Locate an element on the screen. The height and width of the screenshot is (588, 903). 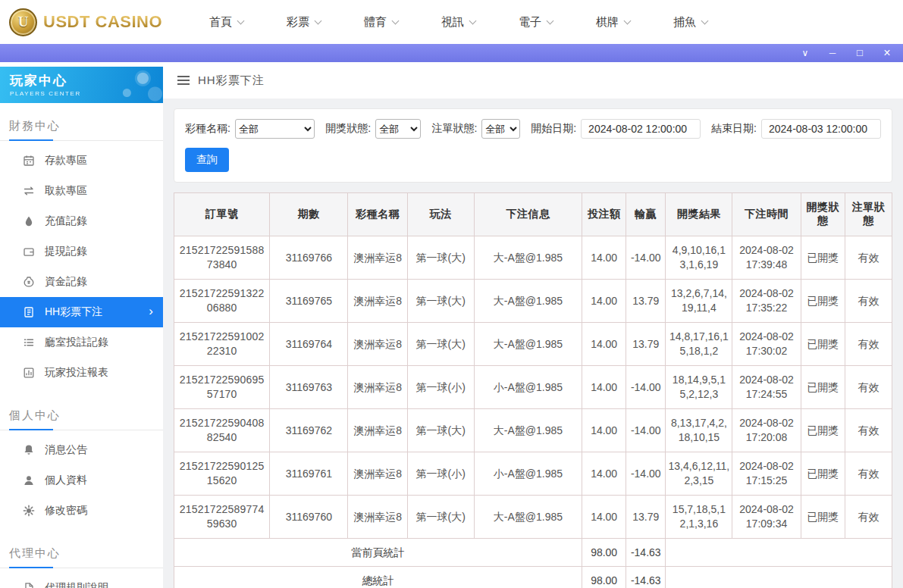
table-cell: 31169765 is located at coordinates (309, 302).